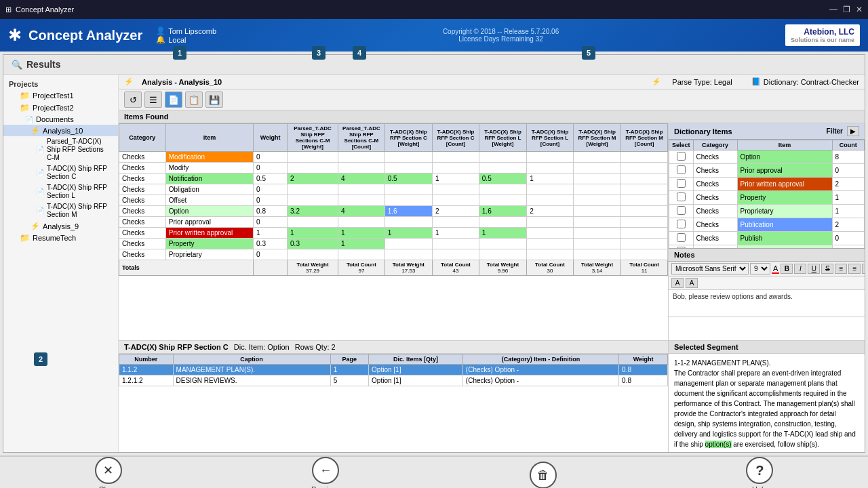 Image resolution: width=868 pixels, height=488 pixels. Describe the element at coordinates (710, 268) in the screenshot. I see `notes-font-select: Microsoft Sans Serif` at that location.